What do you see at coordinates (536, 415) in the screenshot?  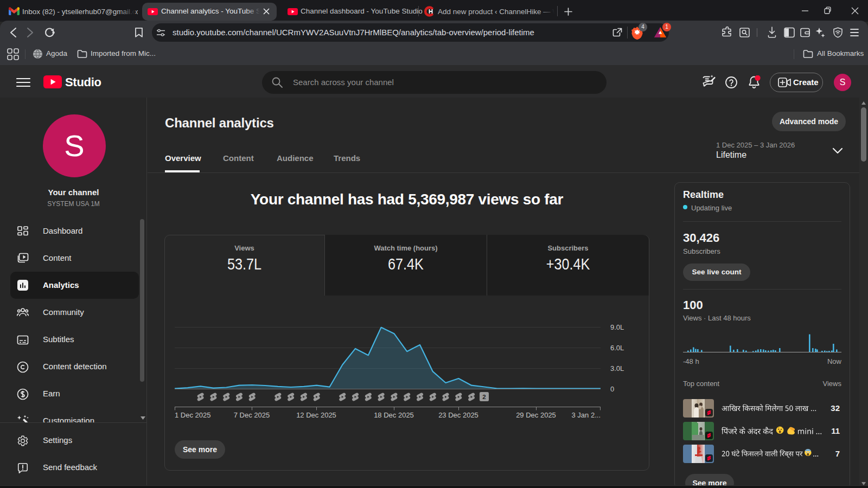 I see `svg-text: 29 Dec 2025` at bounding box center [536, 415].